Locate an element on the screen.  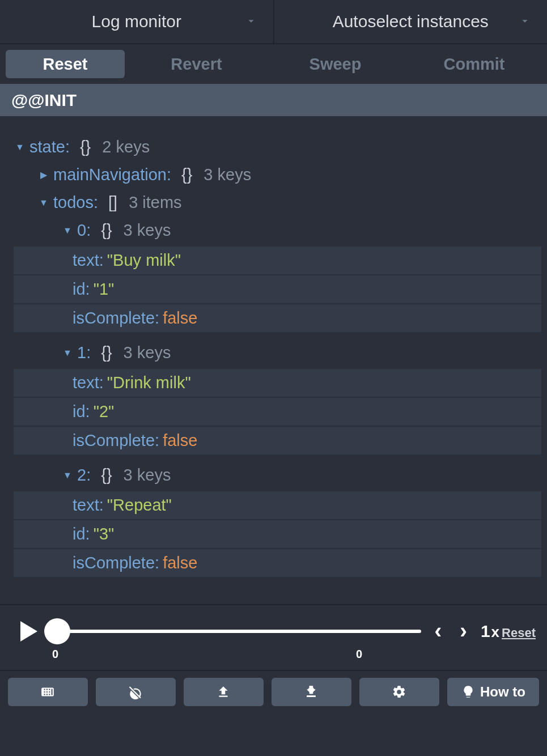
speed-unit: x is located at coordinates (495, 632).